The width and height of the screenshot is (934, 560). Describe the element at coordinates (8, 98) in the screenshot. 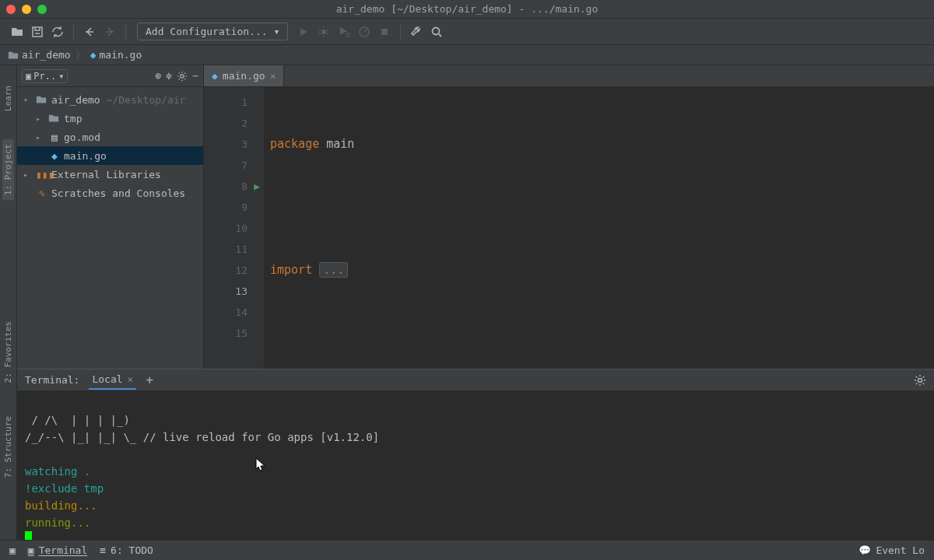

I see `tool-tab-learn: Learn` at that location.